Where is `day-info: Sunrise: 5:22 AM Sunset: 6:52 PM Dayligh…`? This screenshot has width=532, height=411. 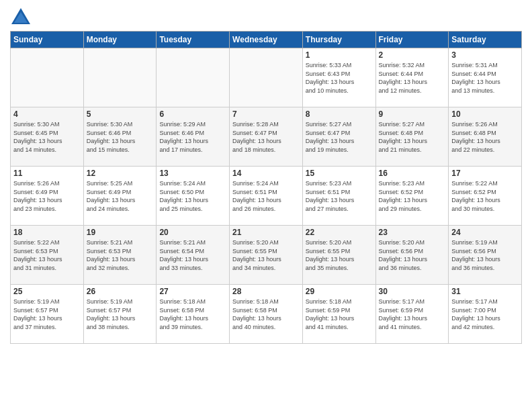
day-info: Sunrise: 5:22 AM Sunset: 6:52 PM Dayligh… is located at coordinates (485, 196).